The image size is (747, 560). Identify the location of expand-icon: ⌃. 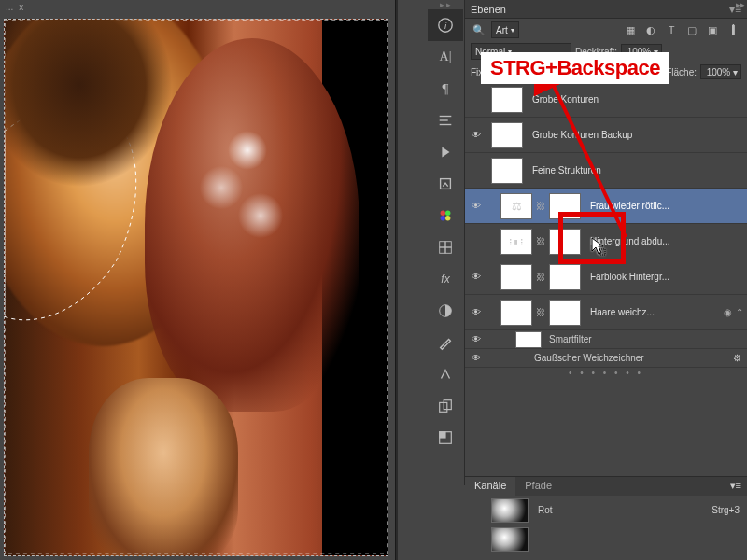
(740, 312).